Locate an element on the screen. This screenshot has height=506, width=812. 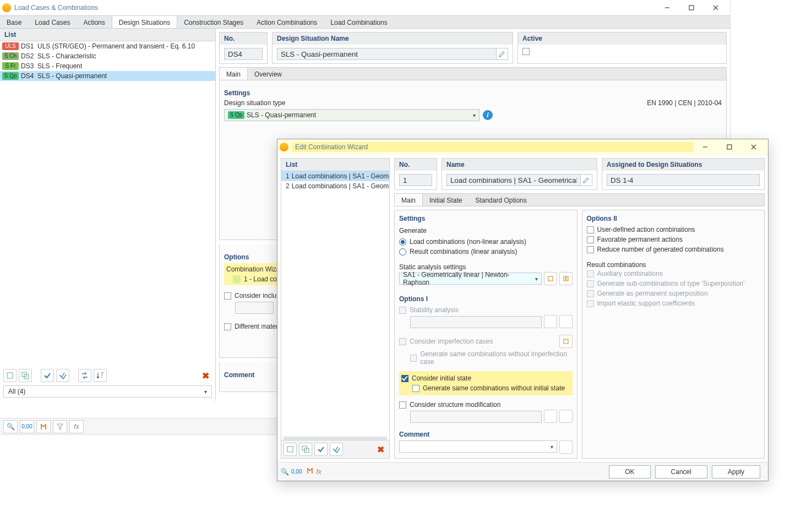
sort-button is located at coordinates (100, 376).